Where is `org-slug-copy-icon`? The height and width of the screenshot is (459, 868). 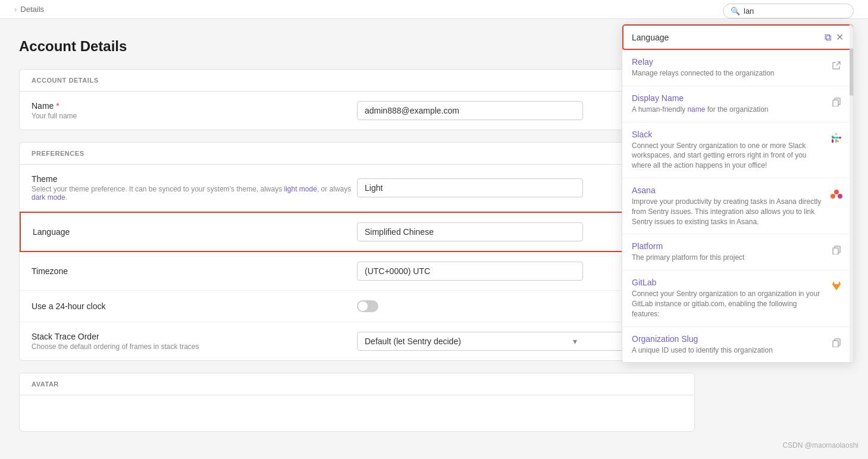
org-slug-copy-icon is located at coordinates (836, 342).